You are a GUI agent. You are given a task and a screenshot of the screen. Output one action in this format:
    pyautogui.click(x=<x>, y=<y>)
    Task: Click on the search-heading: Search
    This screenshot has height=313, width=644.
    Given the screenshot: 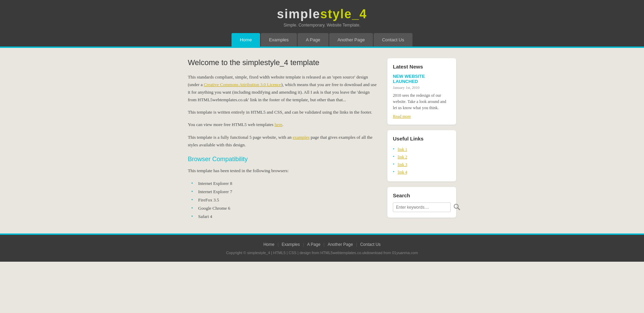 What is the action you would take?
    pyautogui.click(x=422, y=196)
    